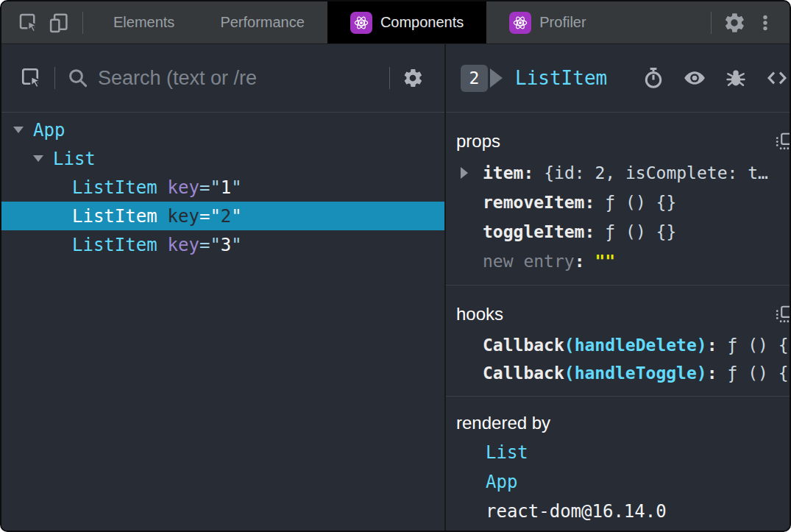  Describe the element at coordinates (205, 245) in the screenshot. I see `key-attribute: key="3"` at that location.